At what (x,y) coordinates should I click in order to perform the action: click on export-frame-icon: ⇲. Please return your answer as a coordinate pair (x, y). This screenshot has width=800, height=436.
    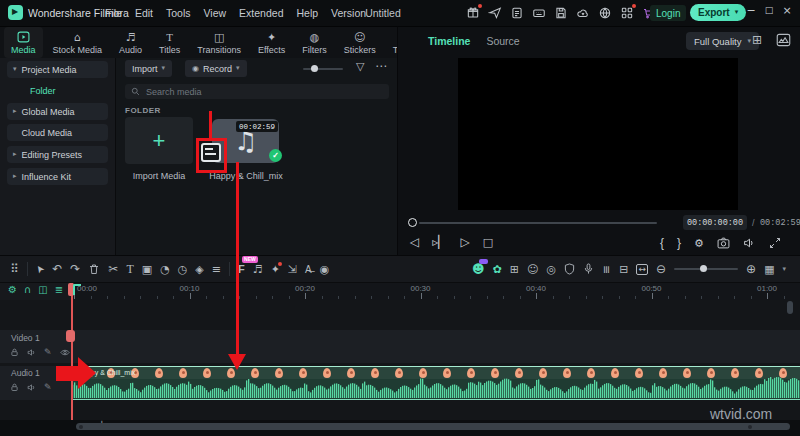
    Looking at the image, I should click on (292, 270).